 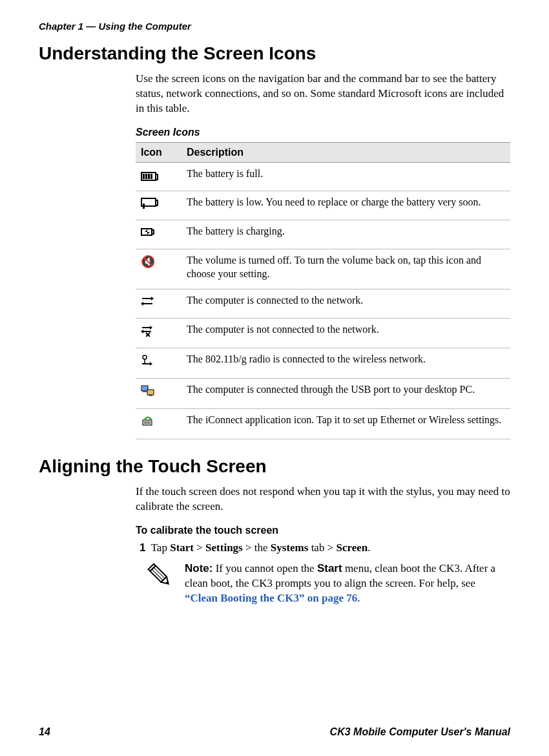 I want to click on cross-reference-link: “Clean Booting the CK3” on page 76, so click(x=271, y=598).